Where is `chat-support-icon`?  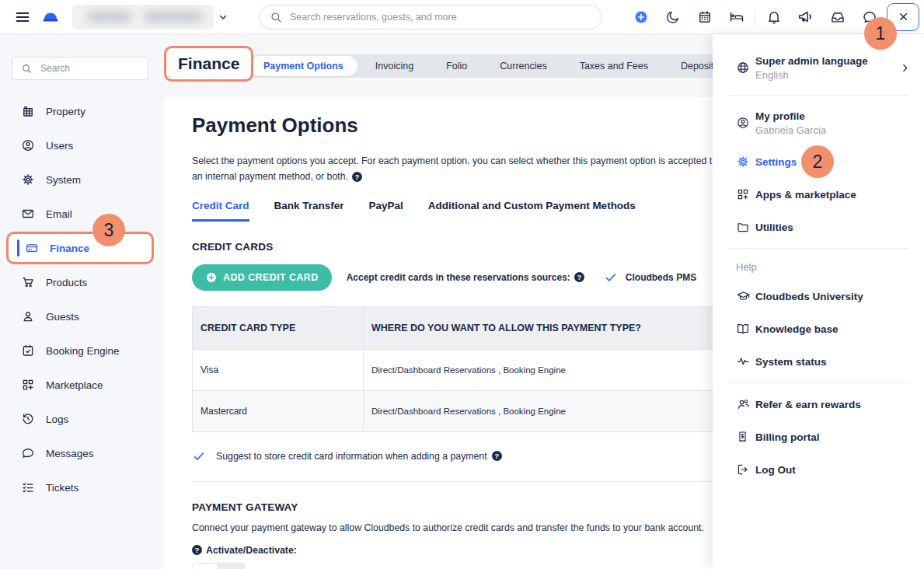 chat-support-icon is located at coordinates (869, 17).